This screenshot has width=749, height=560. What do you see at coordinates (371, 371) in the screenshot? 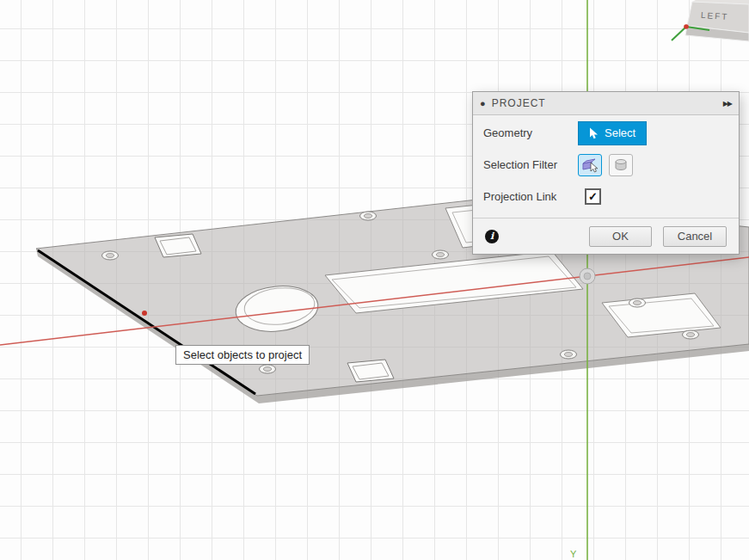
I see `cutout-square-bottom` at bounding box center [371, 371].